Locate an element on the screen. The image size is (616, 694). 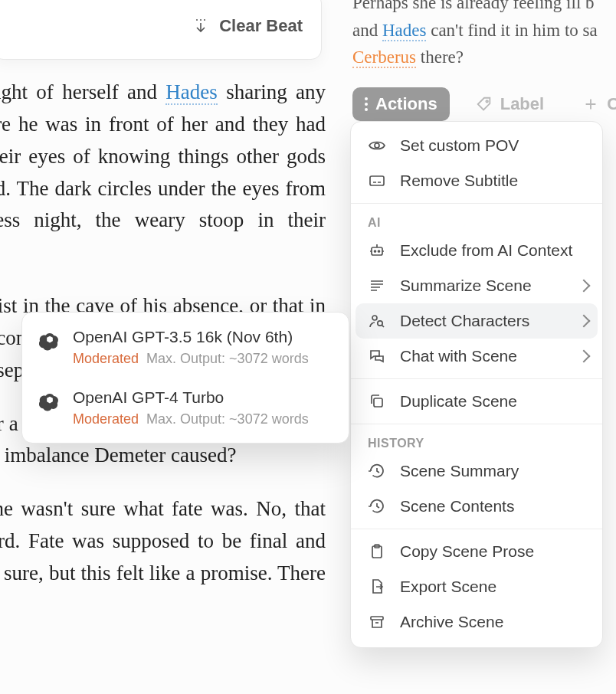
side-line: Perhaps she is already feeling ill b is located at coordinates (484, 8).